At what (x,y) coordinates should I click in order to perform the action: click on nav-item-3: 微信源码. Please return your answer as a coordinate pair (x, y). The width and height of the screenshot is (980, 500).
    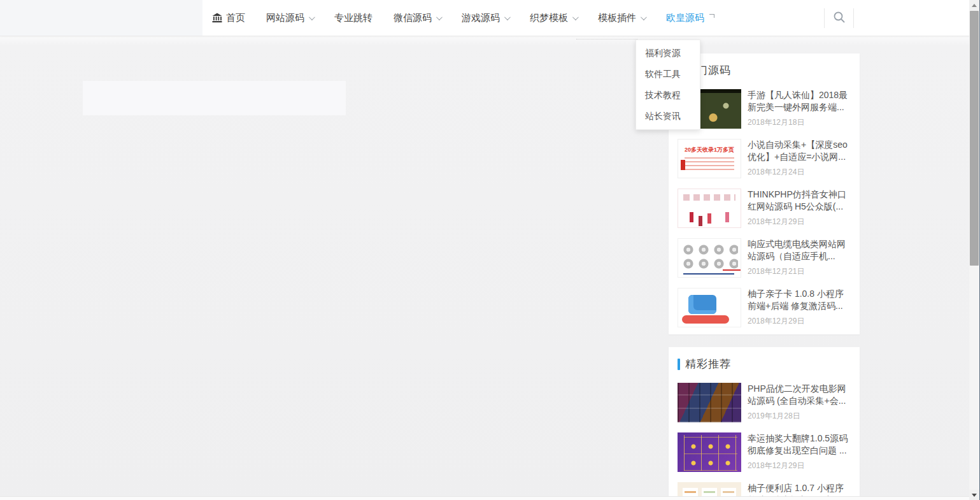
    Looking at the image, I should click on (417, 18).